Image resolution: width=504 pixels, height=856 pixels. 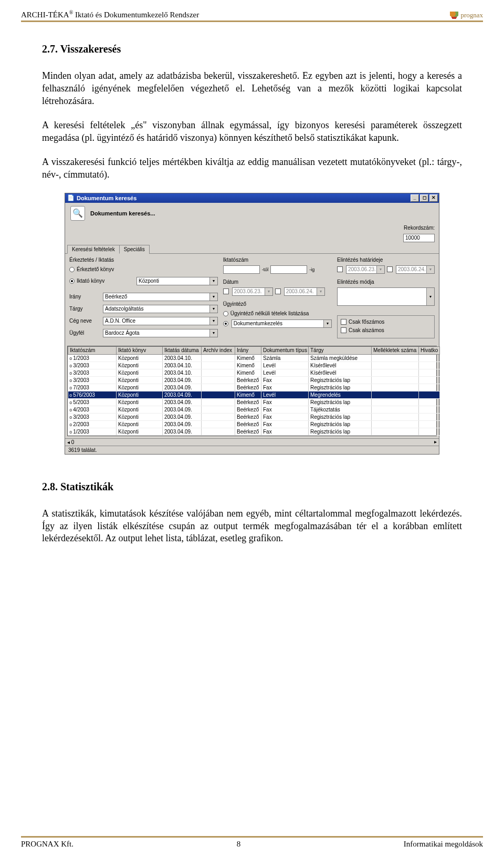 What do you see at coordinates (252, 198) in the screenshot?
I see `window-titlebar: 📄 Dokumentum keresés _ ◻ ✕` at bounding box center [252, 198].